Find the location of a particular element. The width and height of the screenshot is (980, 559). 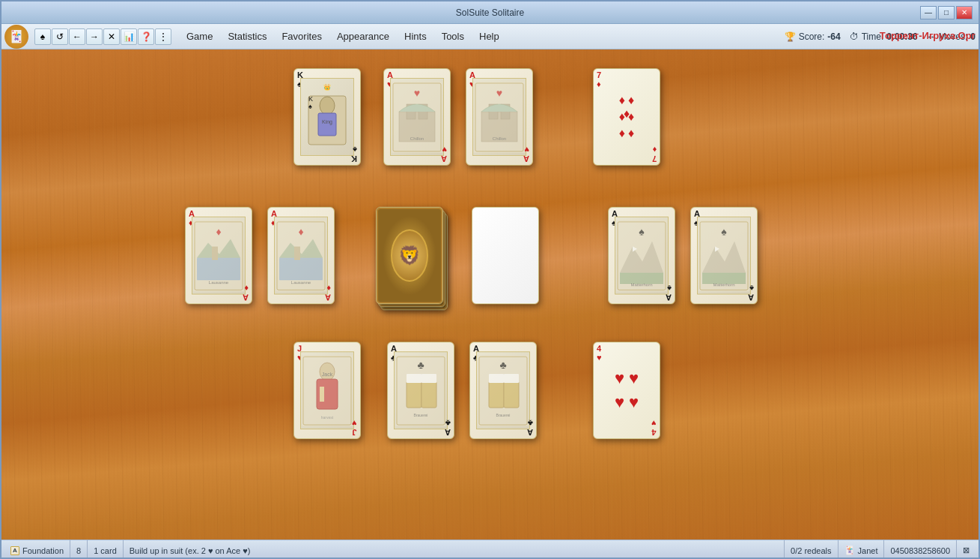

card-jack-hearts: J♥ Jack harvest J♥ is located at coordinates (327, 390).